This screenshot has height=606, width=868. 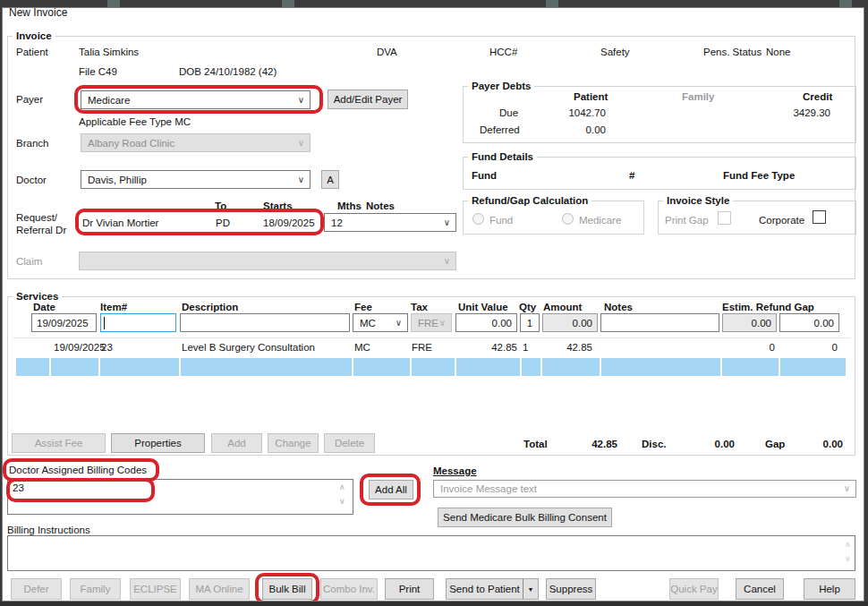 I want to click on credit-value: 3429.30, so click(x=799, y=113).